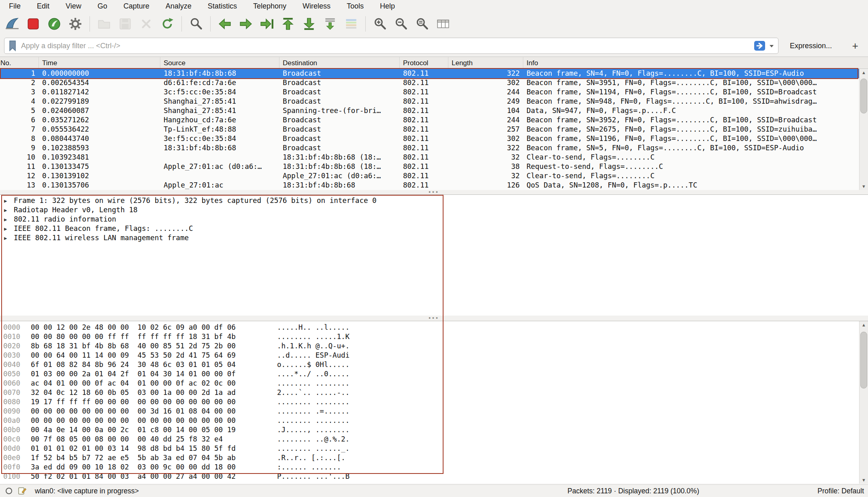 This screenshot has width=868, height=497. What do you see at coordinates (339, 157) in the screenshot?
I see `cell-destination: 18:31:bf:4b:8b:68 (18:…` at bounding box center [339, 157].